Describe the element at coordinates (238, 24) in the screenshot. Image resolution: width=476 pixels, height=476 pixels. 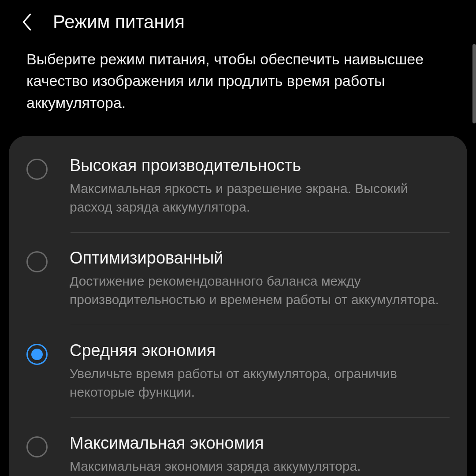
I see `header: Режим питания` at that location.